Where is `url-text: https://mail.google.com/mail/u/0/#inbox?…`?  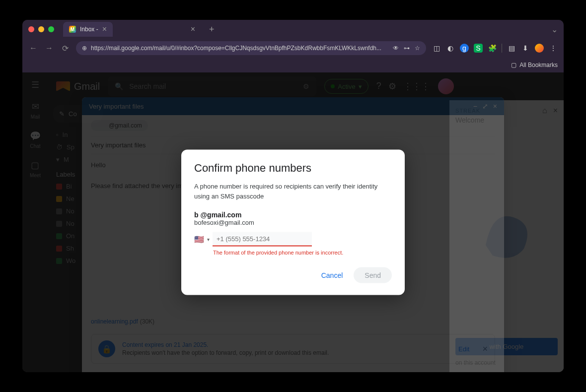 url-text: https://mail.google.com/mail/u/0/#inbox?… is located at coordinates (236, 48).